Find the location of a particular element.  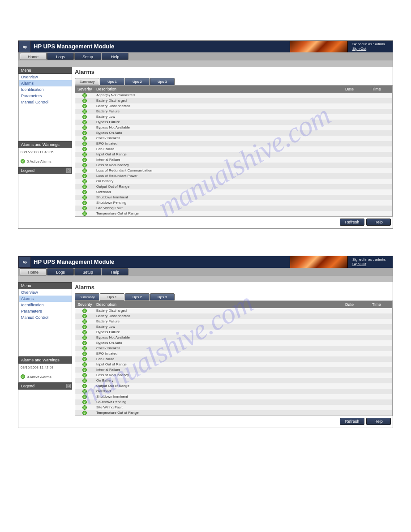

description-cell: Loss of Redundant Power is located at coordinates (218, 176).